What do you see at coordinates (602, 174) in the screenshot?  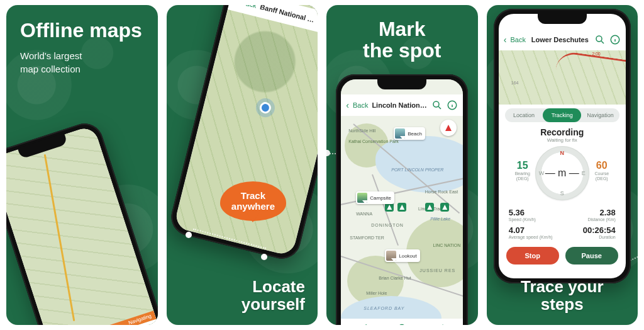 I see `course-label: Course` at bounding box center [602, 174].